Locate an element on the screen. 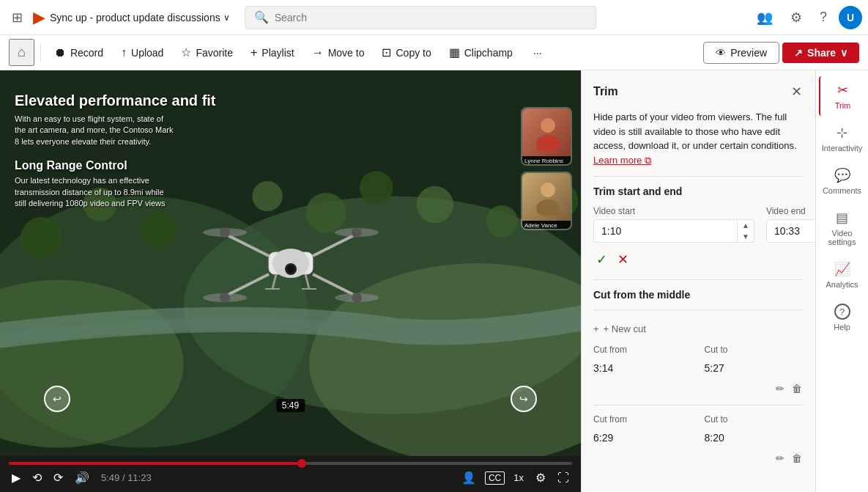  person-thumb-1: Lynne Robbins is located at coordinates (546, 136).